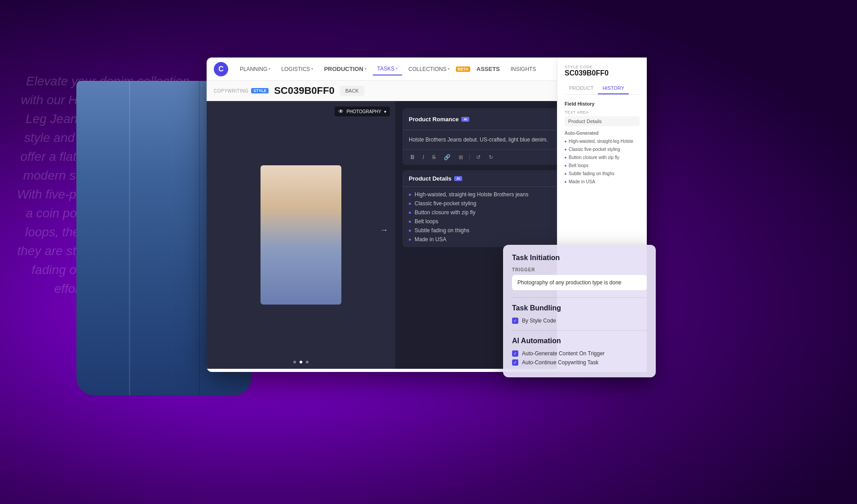  What do you see at coordinates (602, 133) in the screenshot?
I see `auto-generated-label: Auto-Generated` at bounding box center [602, 133].